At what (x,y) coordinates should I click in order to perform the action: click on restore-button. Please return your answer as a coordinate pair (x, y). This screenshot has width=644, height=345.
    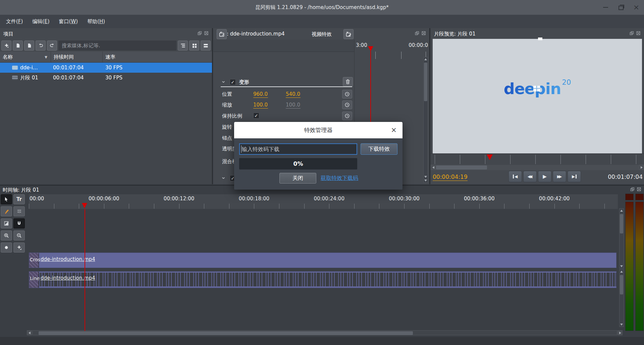
    Looking at the image, I should click on (621, 7).